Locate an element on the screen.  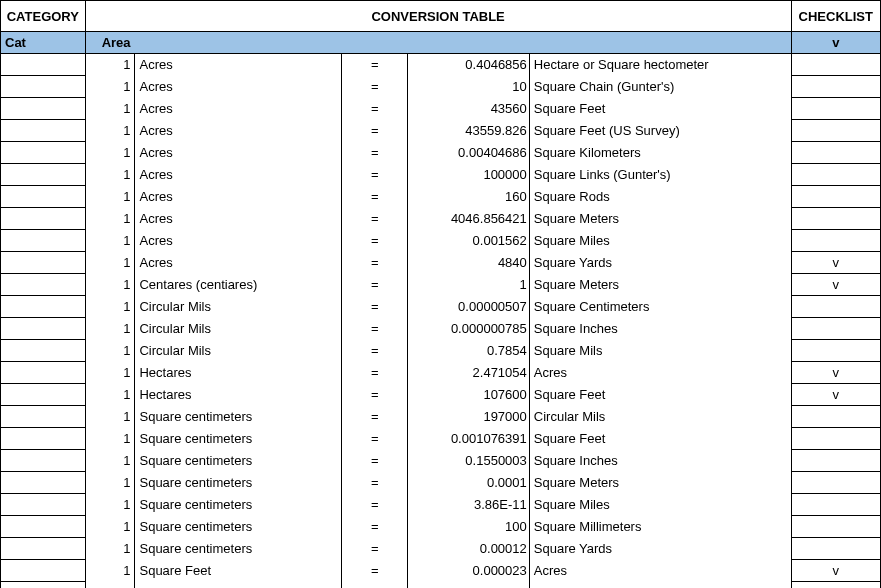
table-row: 1Square Feet=183000000Circular Mils is located at coordinates (441, 586).